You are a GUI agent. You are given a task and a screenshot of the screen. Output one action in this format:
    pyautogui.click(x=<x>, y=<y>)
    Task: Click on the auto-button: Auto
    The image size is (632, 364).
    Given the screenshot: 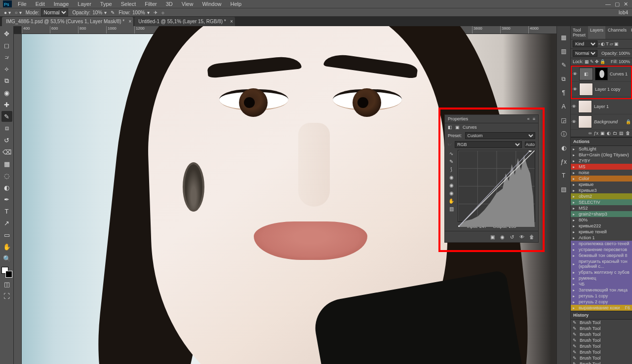 What is the action you would take?
    pyautogui.click(x=530, y=145)
    